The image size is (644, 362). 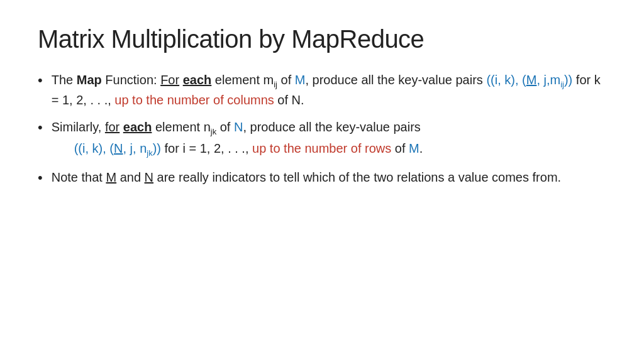 I want to click on up-to-columns-red: up to the number of columns, so click(x=194, y=100).